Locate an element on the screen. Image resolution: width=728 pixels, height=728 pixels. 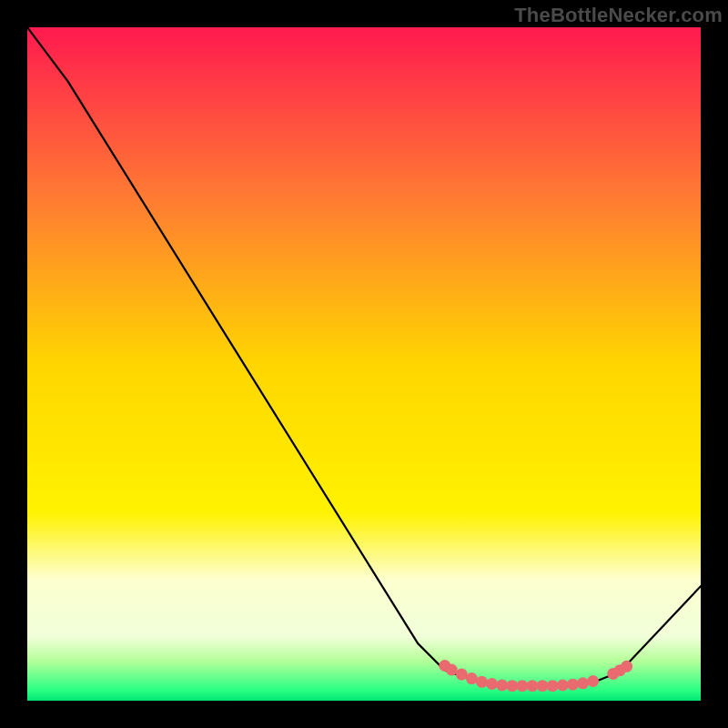
watermark-text: TheBottleNecker.com is located at coordinates (619, 15).